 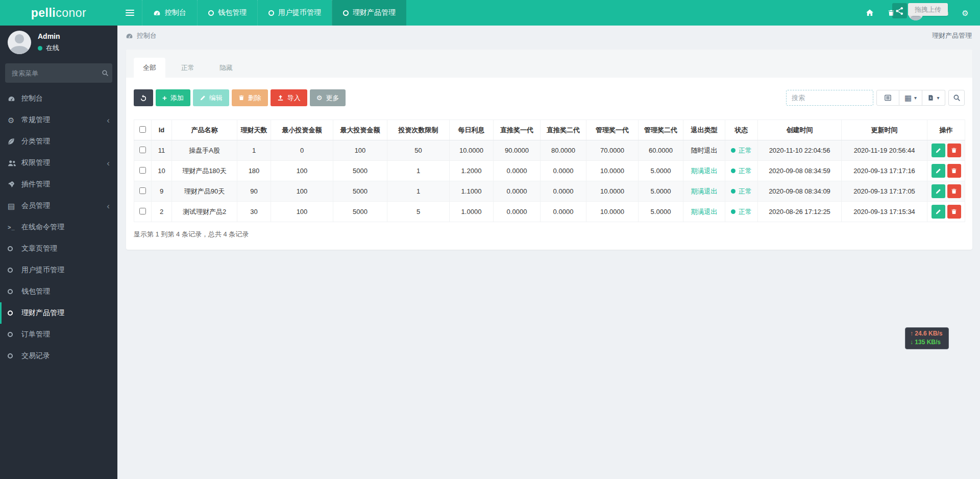 What do you see at coordinates (800, 171) in the screenshot?
I see `cell-created: 2020-09-08 08:34:59` at bounding box center [800, 171].